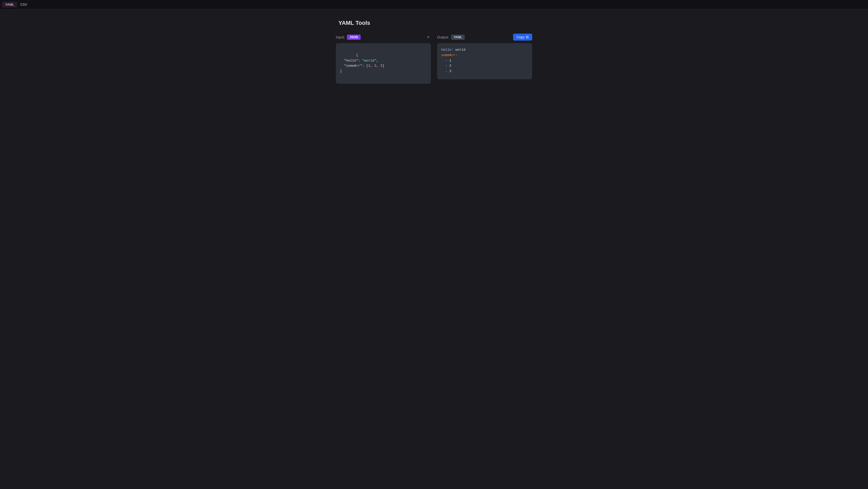 The width and height of the screenshot is (868, 489). I want to click on navbar: YAML CSV, so click(434, 5).